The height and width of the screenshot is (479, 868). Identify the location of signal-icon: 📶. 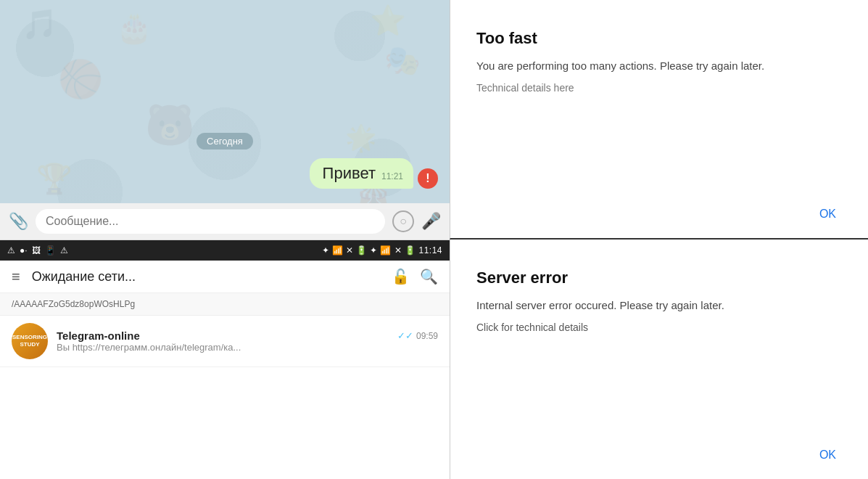
(338, 250).